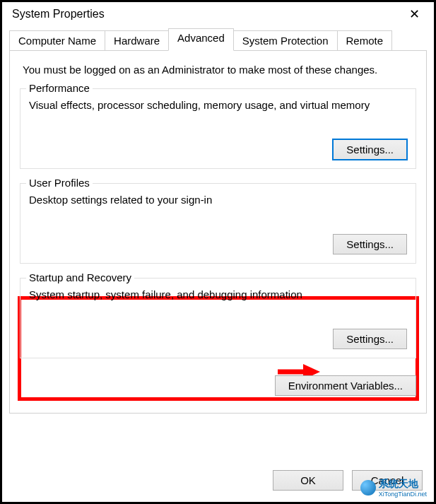  I want to click on performance-group: Performance Visual effects, processor sc…, so click(218, 129).